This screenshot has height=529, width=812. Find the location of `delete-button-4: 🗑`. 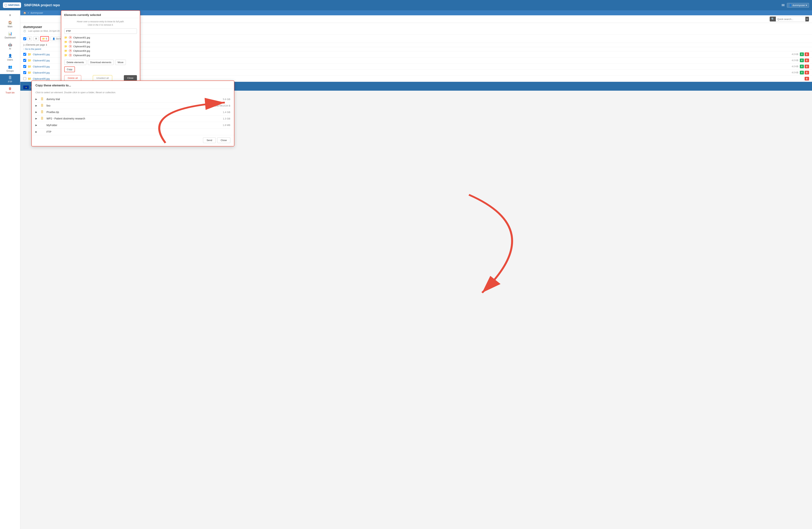

delete-button-4: 🗑 is located at coordinates (807, 72).